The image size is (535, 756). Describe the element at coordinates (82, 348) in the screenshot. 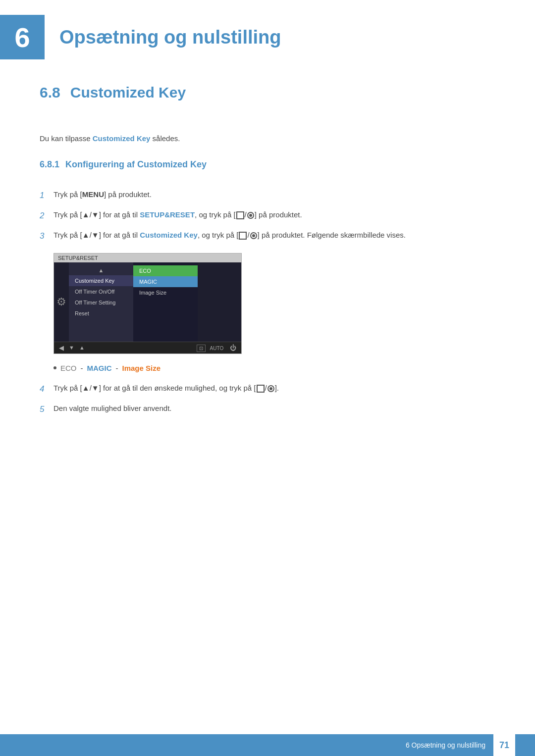

I see `footer-icon-up: ▲` at that location.